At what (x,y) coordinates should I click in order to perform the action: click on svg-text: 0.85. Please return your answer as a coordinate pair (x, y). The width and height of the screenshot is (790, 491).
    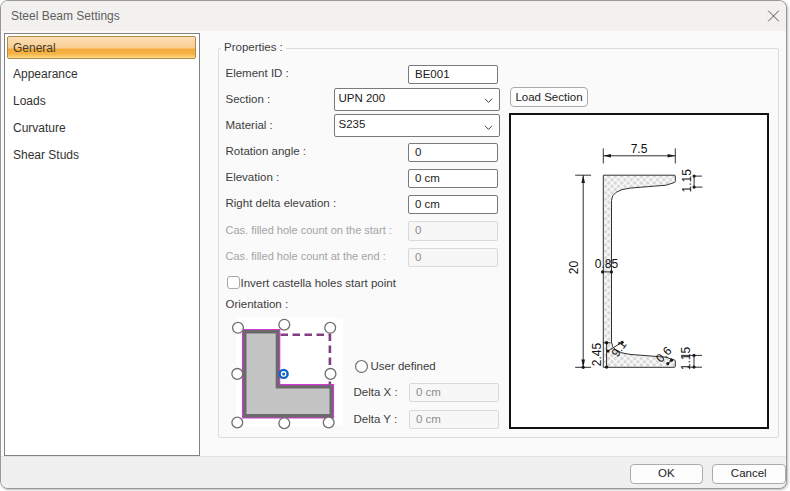
    Looking at the image, I should click on (607, 264).